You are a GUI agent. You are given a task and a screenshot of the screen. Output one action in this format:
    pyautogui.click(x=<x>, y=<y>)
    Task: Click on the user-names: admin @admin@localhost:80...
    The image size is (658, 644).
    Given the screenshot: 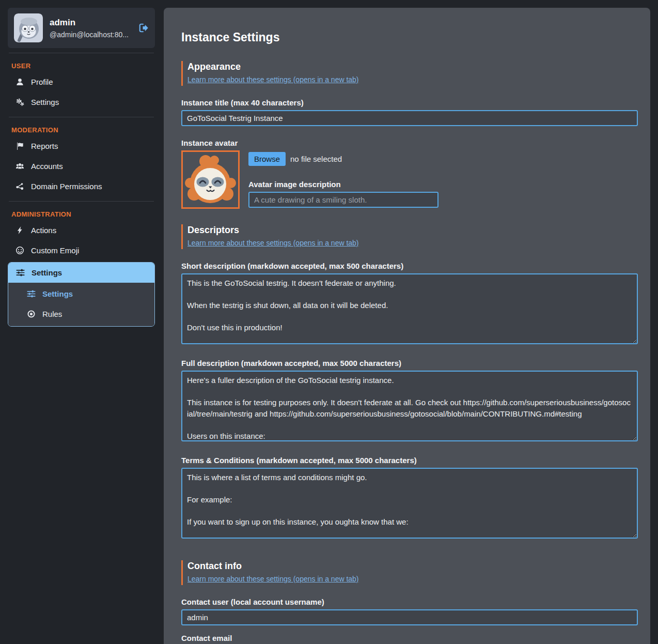 What is the action you would take?
    pyautogui.click(x=91, y=28)
    